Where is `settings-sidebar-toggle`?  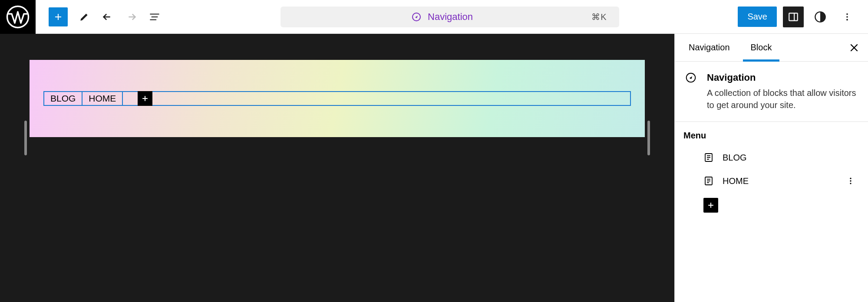 settings-sidebar-toggle is located at coordinates (793, 17).